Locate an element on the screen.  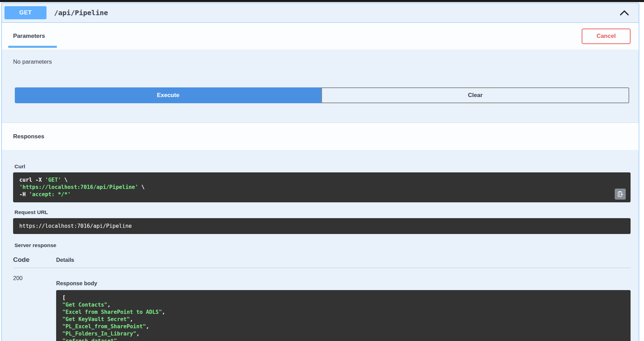
top-divider-strip is located at coordinates (322, 1).